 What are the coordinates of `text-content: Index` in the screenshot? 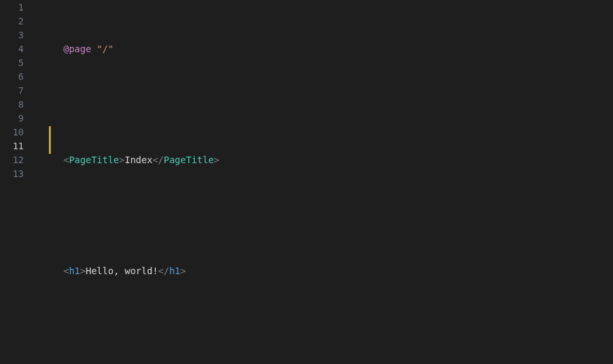 It's located at (139, 160).